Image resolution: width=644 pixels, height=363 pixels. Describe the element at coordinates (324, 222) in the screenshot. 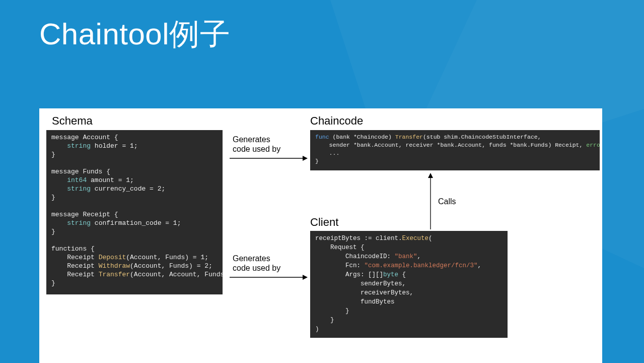

I see `client-heading: Client` at that location.